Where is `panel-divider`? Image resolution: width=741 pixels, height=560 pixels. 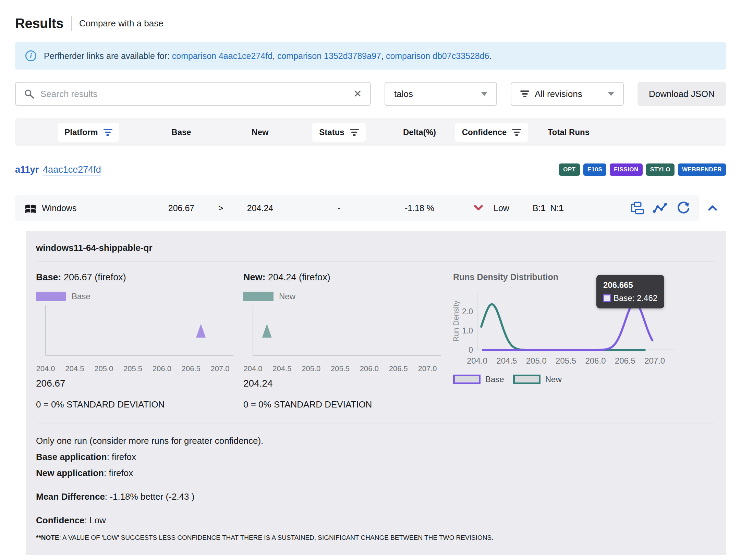 panel-divider is located at coordinates (376, 424).